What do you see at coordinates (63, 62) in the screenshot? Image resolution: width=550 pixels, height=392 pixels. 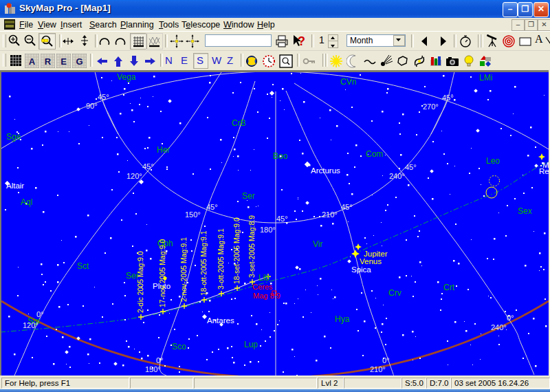 I see `svg-text: E` at bounding box center [63, 62].